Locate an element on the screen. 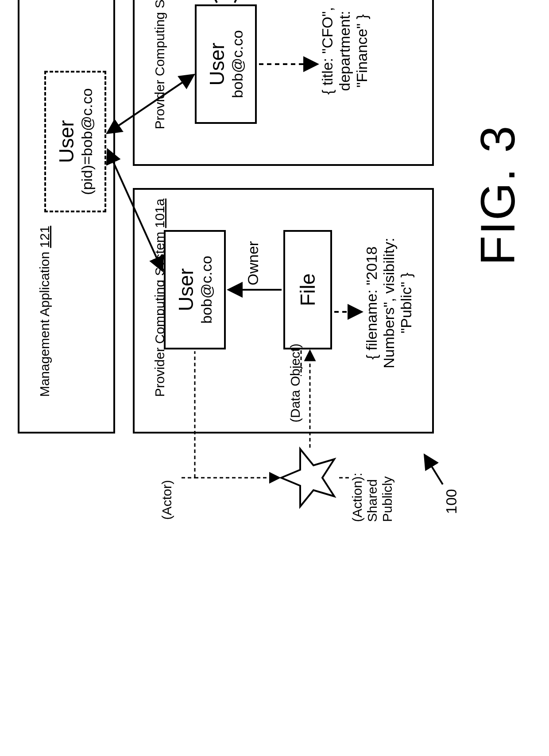 This screenshot has width=549, height=756. owner-label: Owner is located at coordinates (253, 263).